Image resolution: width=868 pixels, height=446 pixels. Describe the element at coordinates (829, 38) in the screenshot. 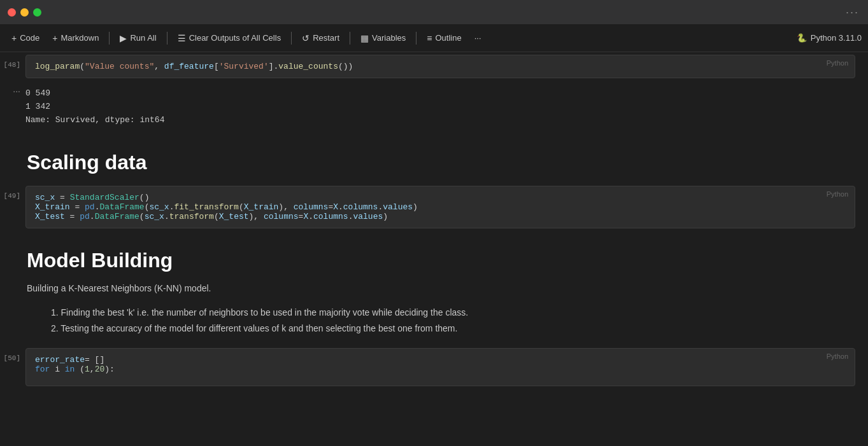

I see `python-indicator: 🐍 Python 3.11.0` at that location.